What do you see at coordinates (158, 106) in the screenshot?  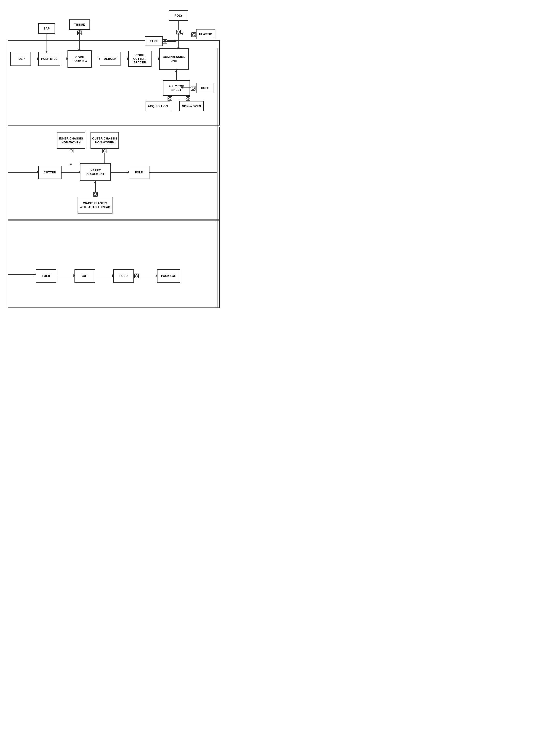 I see `acquisition-box: ACQUISITION` at bounding box center [158, 106].